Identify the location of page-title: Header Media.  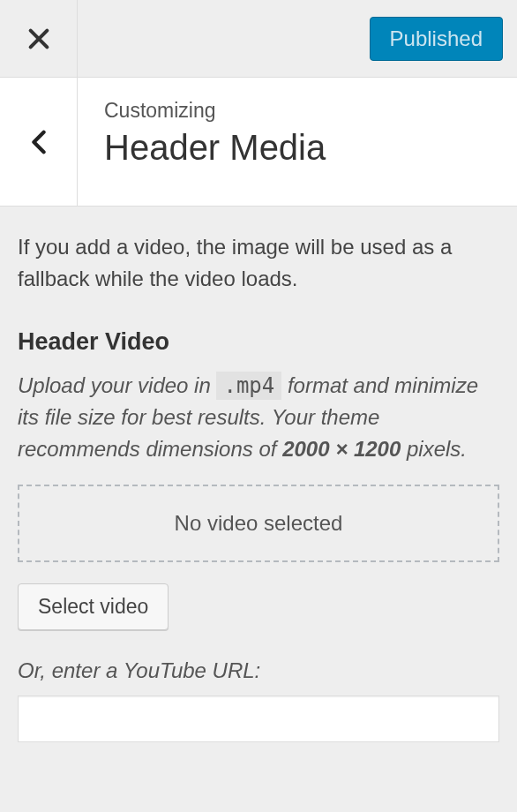
(215, 148).